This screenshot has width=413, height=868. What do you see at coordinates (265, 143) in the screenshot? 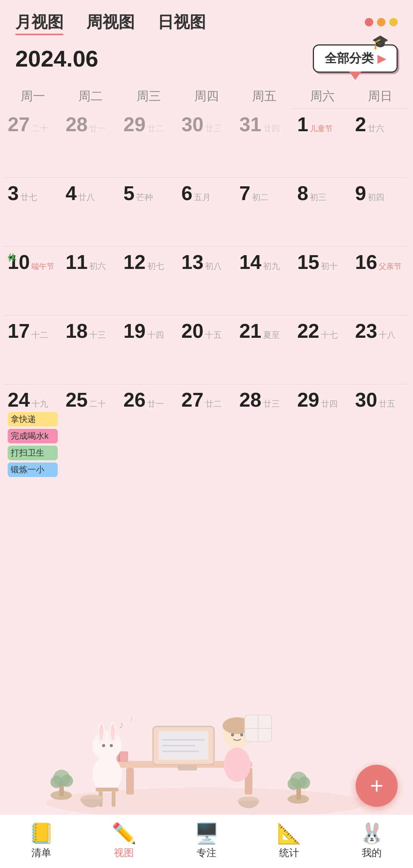
I see `cal-cell-31: 31 廿四` at bounding box center [265, 143].